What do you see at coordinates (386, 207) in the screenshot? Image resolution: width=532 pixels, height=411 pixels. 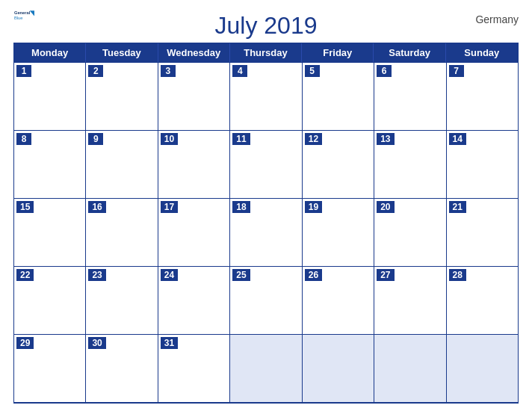 I see `date-number: 20` at bounding box center [386, 207].